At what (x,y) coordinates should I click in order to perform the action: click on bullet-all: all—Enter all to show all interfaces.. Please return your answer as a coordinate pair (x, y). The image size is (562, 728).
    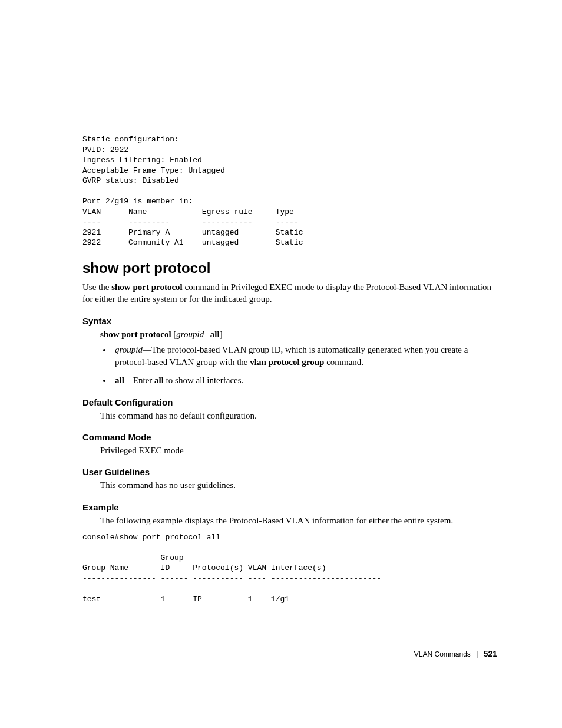
    Looking at the image, I should click on (305, 381).